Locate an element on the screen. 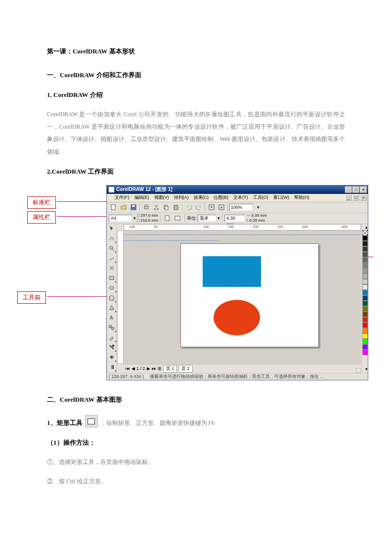 The width and height of the screenshot is (392, 555). landscape-icon is located at coordinates (178, 218).